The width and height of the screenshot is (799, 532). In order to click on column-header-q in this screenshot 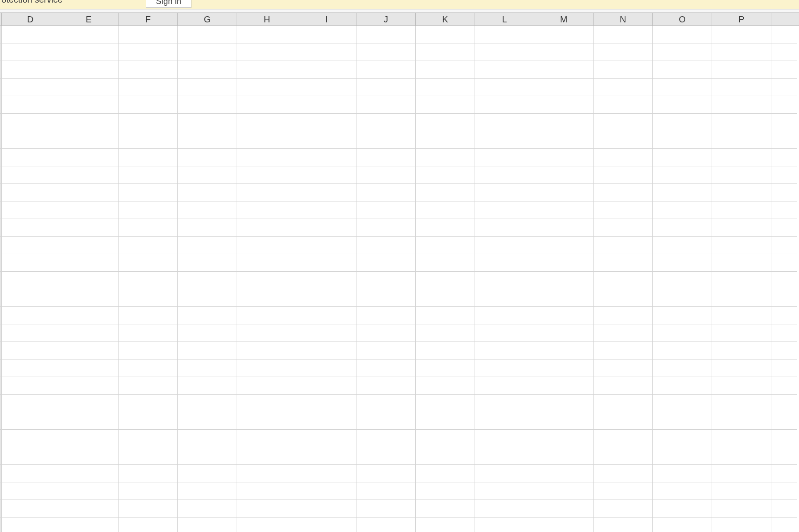, I will do `click(784, 19)`.